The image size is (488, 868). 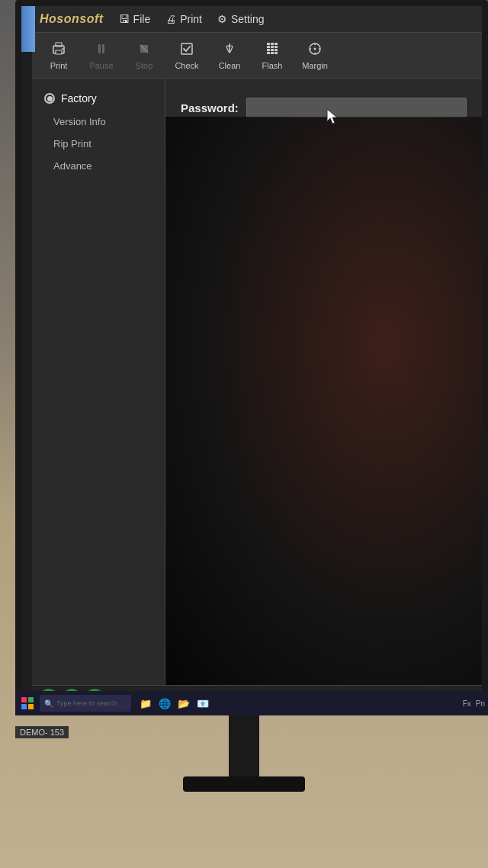 I want to click on toolbar: Print Pause, so click(x=257, y=56).